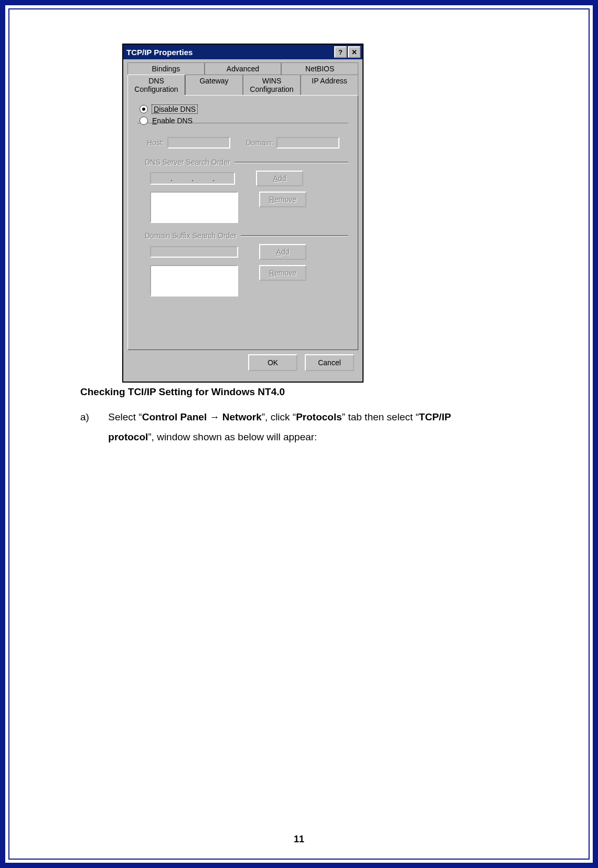 Image resolution: width=598 pixels, height=868 pixels. What do you see at coordinates (244, 121) in the screenshot?
I see `radio-enable-dns: Enable DNS` at bounding box center [244, 121].